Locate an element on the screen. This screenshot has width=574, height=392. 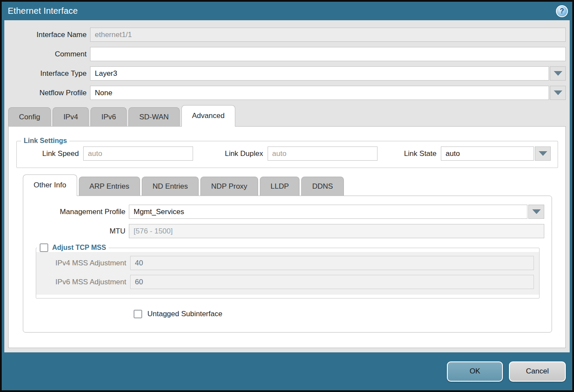
interface-type-value: Layer3 is located at coordinates (320, 73).